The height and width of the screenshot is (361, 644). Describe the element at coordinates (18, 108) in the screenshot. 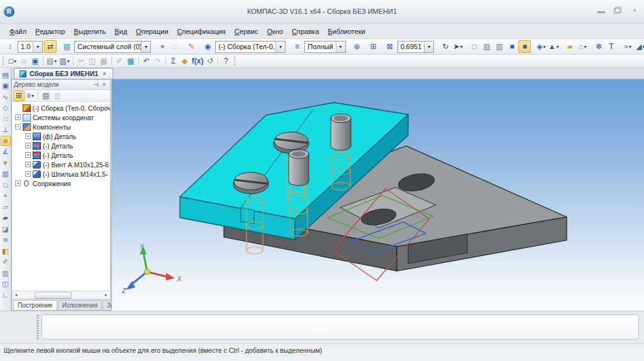

I see `tree-expander` at that location.